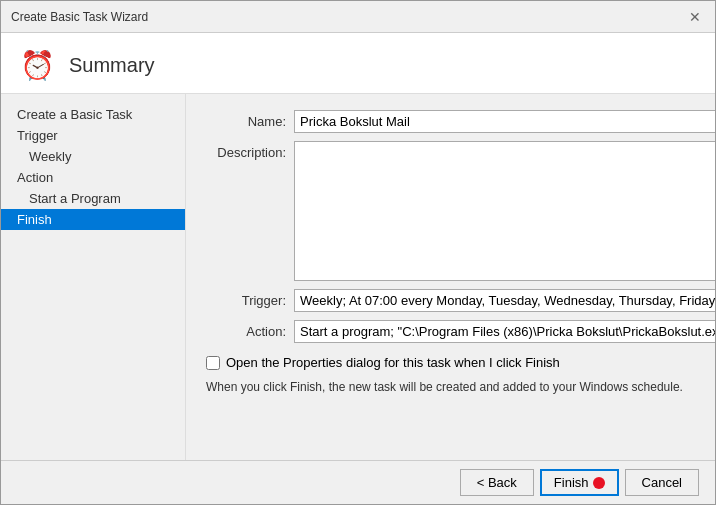 This screenshot has height=505, width=716. Describe the element at coordinates (80, 17) in the screenshot. I see `dialog-title: Create Basic Task Wizard` at that location.